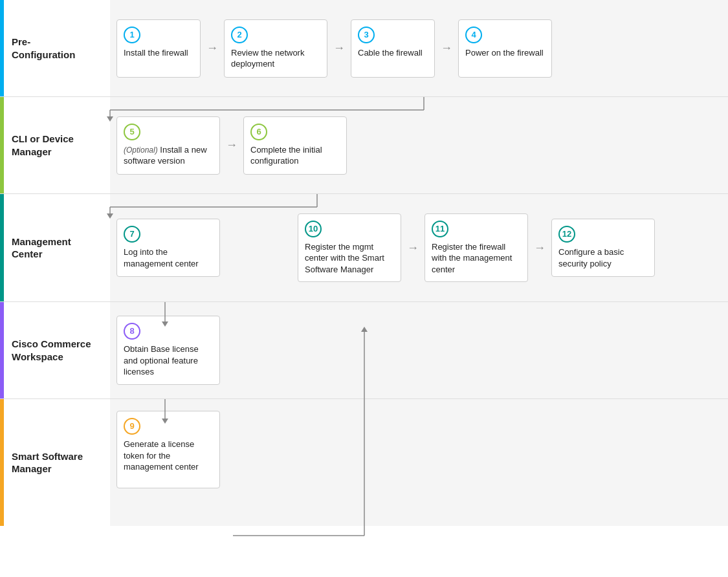 The height and width of the screenshot is (577, 728). I want to click on connector-row3-row4, so click(364, 313).